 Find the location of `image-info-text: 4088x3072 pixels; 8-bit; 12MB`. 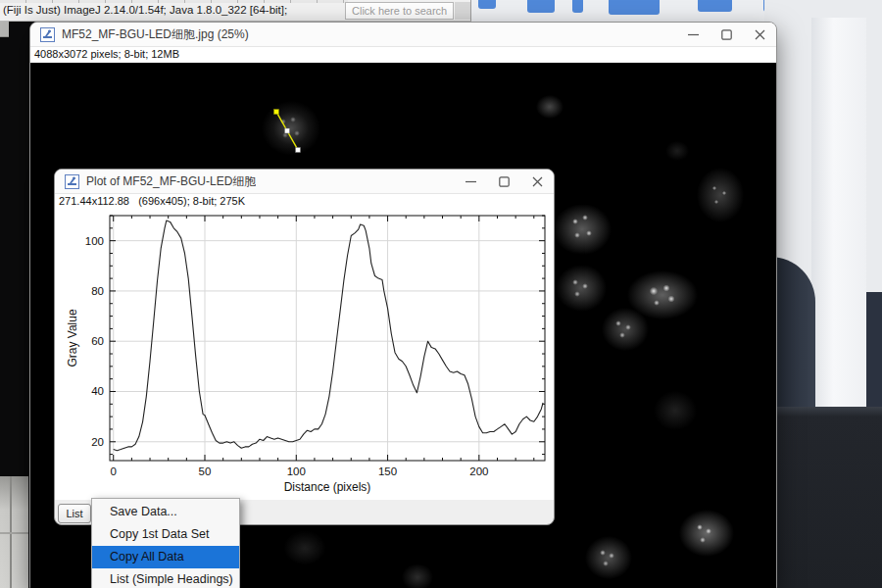

image-info-text: 4088x3072 pixels; 8-bit; 12MB is located at coordinates (404, 55).